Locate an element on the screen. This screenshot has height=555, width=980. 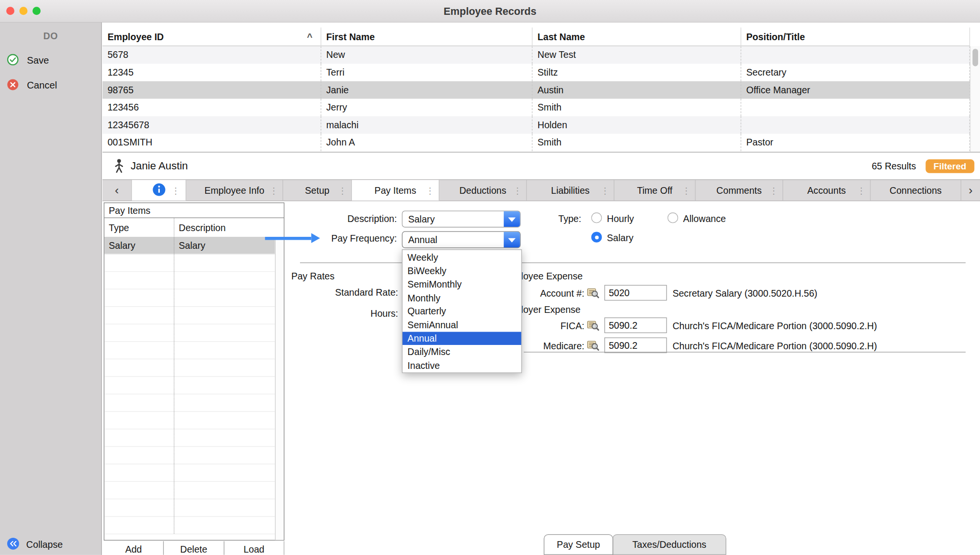
employee-cell-position: Secretary is located at coordinates (856, 73).